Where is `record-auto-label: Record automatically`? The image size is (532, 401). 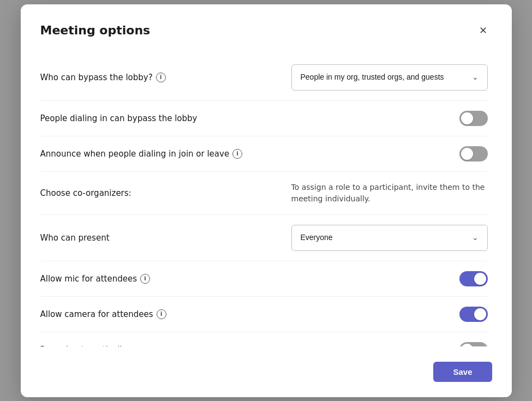 record-auto-label: Record automatically is located at coordinates (250, 346).